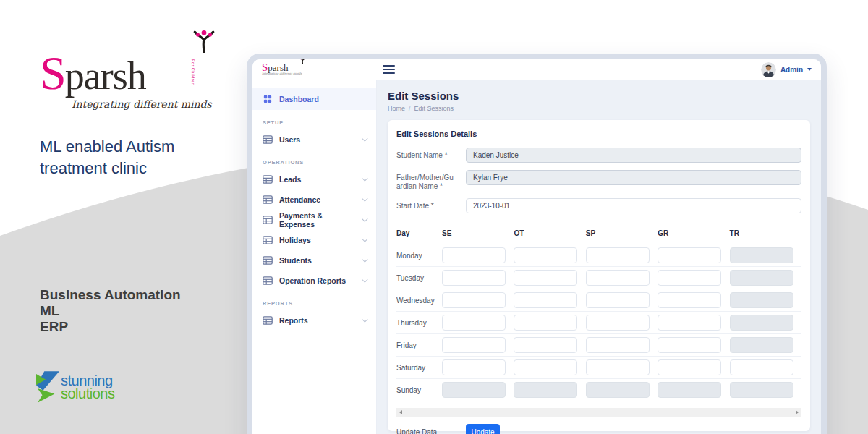 This screenshot has width=868, height=434. What do you see at coordinates (599, 301) in the screenshot?
I see `table-row: Wednesday` at bounding box center [599, 301].